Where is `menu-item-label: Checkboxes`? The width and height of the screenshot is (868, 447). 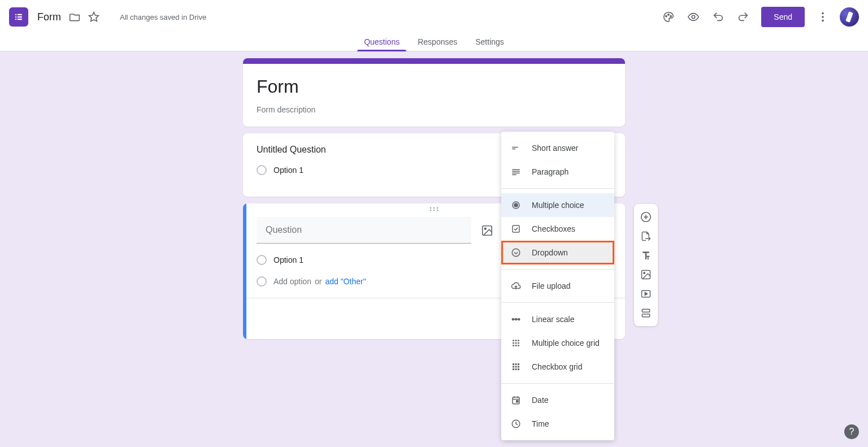 menu-item-label: Checkboxes is located at coordinates (554, 229).